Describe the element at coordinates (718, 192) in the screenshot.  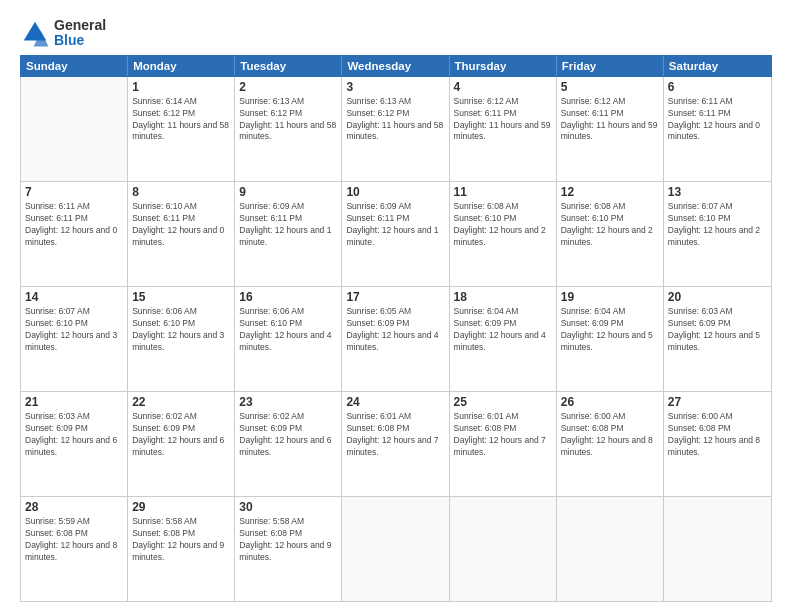
I see `day-number: 13` at that location.